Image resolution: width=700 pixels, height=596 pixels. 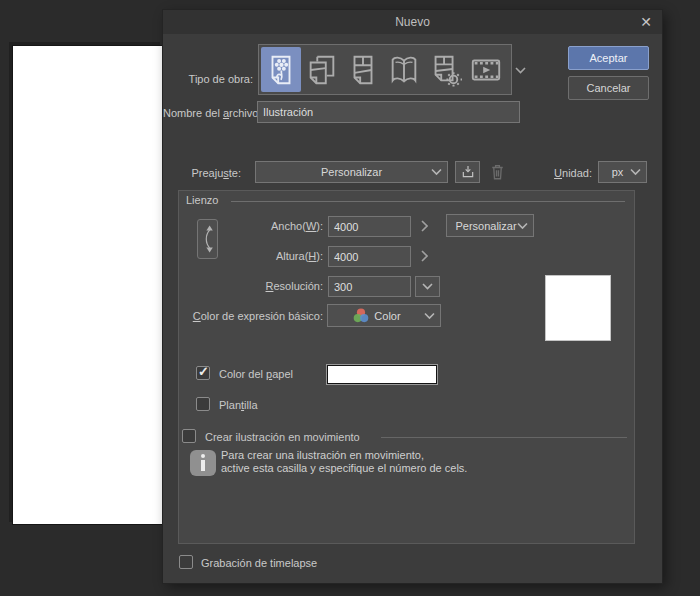 What do you see at coordinates (208, 79) in the screenshot?
I see `work-type-label: Tipo de obra:` at bounding box center [208, 79].